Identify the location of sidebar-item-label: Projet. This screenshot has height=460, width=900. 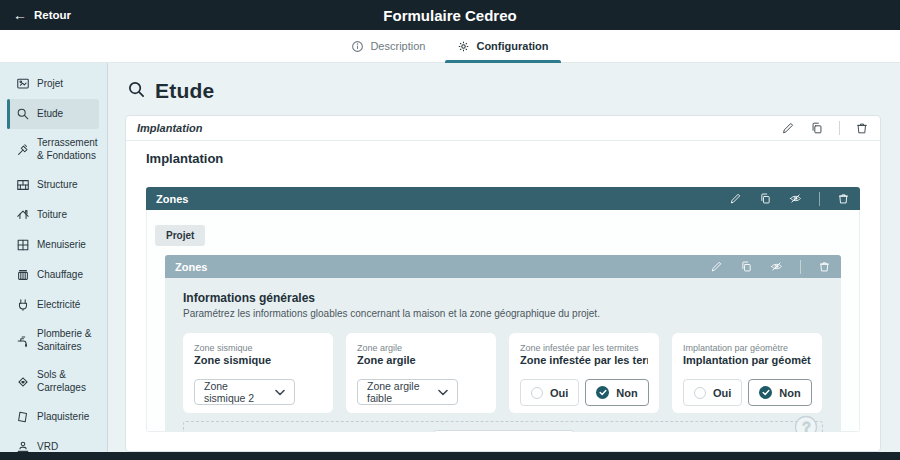
(50, 84).